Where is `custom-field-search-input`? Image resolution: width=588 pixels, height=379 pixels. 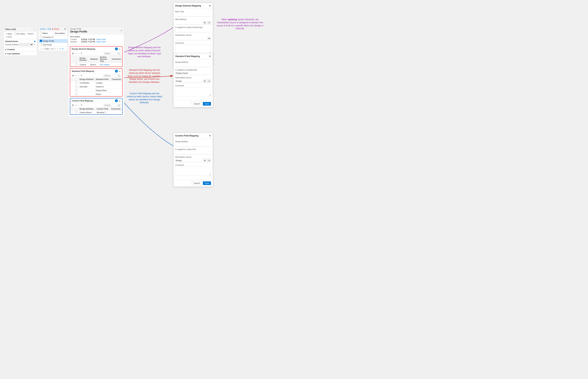 custom-field-search-input is located at coordinates (111, 105).